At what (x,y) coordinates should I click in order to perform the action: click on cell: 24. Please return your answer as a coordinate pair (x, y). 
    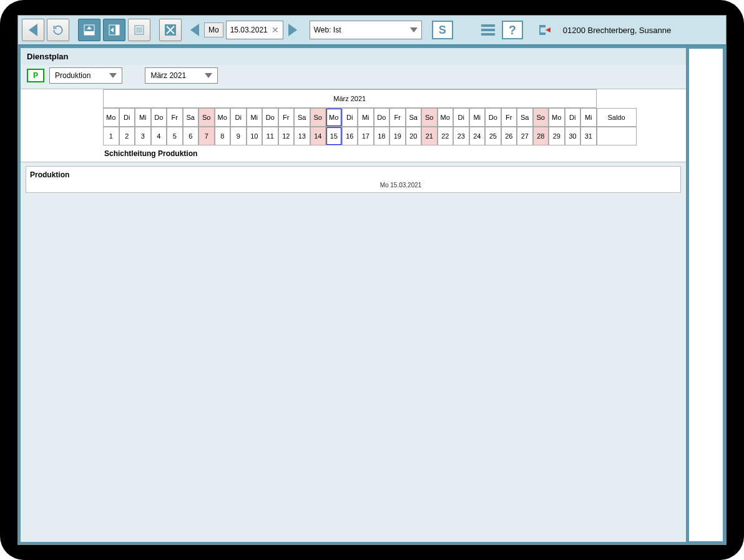
    Looking at the image, I should click on (477, 136).